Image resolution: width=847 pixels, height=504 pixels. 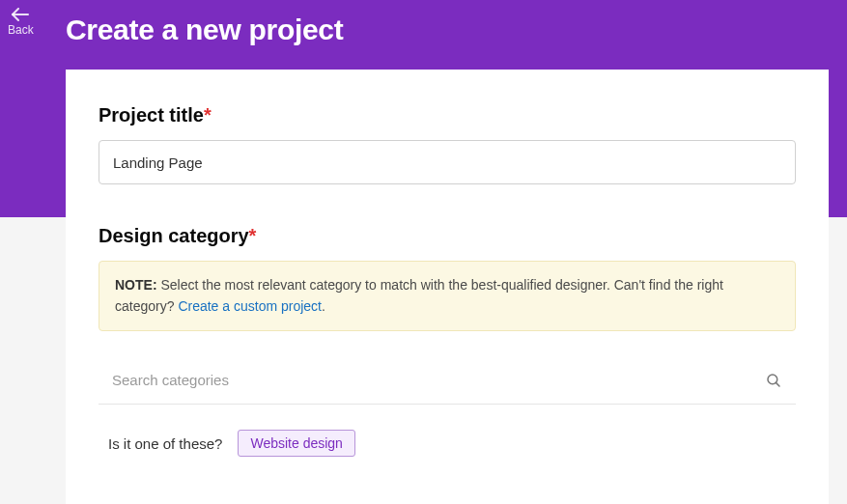 What do you see at coordinates (296, 443) in the screenshot?
I see `suggestion-chip-website-design: Website design` at bounding box center [296, 443].